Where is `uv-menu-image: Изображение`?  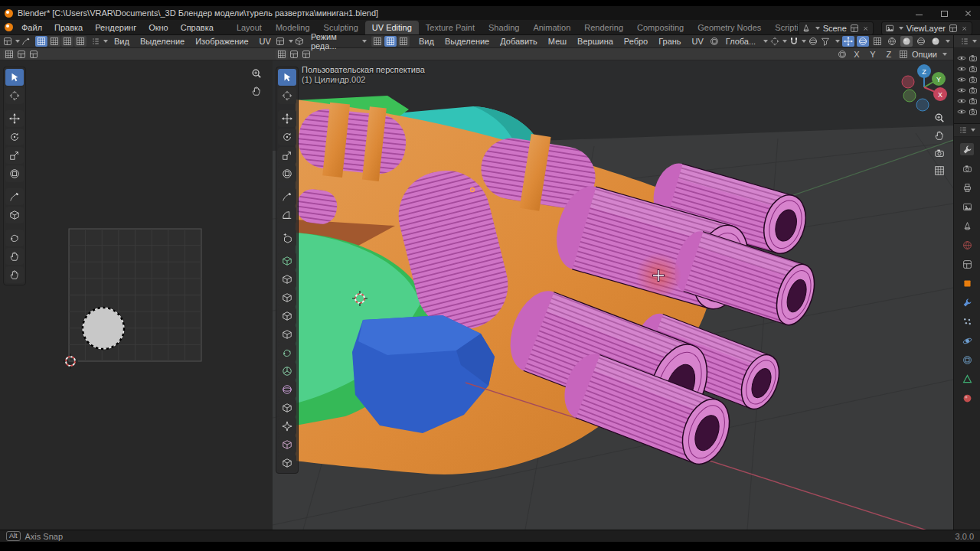
uv-menu-image: Изображение is located at coordinates (222, 41).